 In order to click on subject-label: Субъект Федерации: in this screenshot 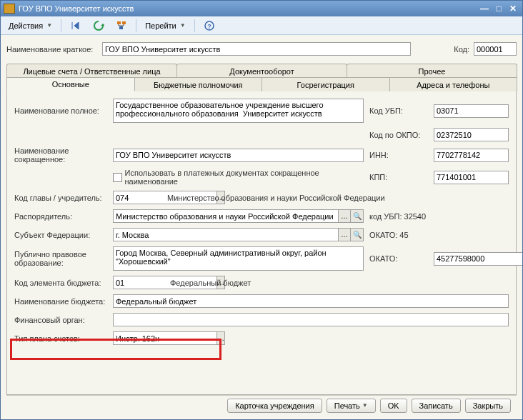, I will do `click(61, 235)`.